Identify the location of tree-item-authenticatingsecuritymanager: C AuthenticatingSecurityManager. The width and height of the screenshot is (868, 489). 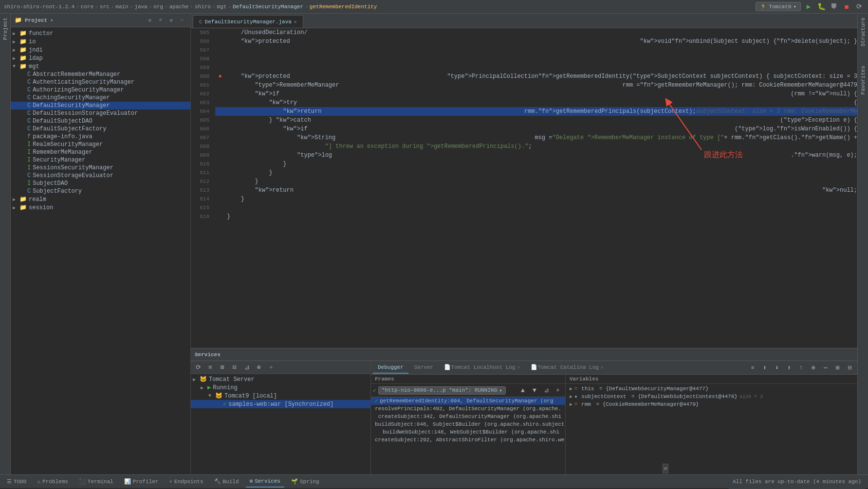
(100, 82).